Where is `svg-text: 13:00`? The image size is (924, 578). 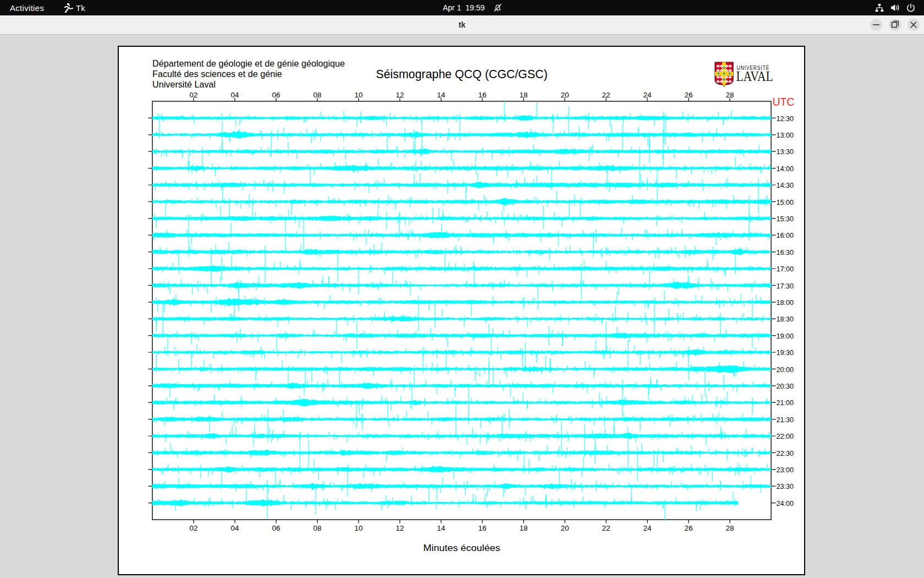 svg-text: 13:00 is located at coordinates (785, 135).